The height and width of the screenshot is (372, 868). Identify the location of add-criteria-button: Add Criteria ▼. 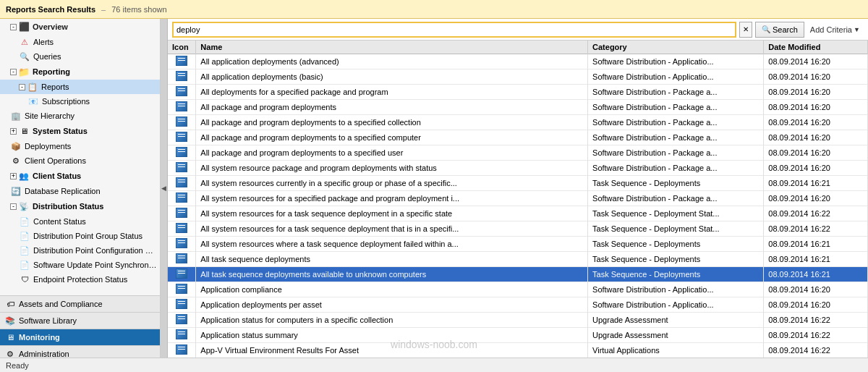
(835, 30).